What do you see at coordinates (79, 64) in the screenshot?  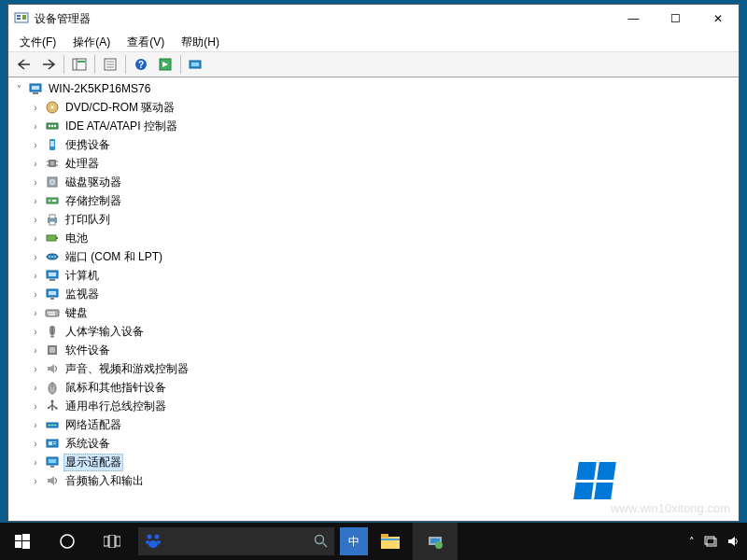 I see `show-hide-tree-button` at bounding box center [79, 64].